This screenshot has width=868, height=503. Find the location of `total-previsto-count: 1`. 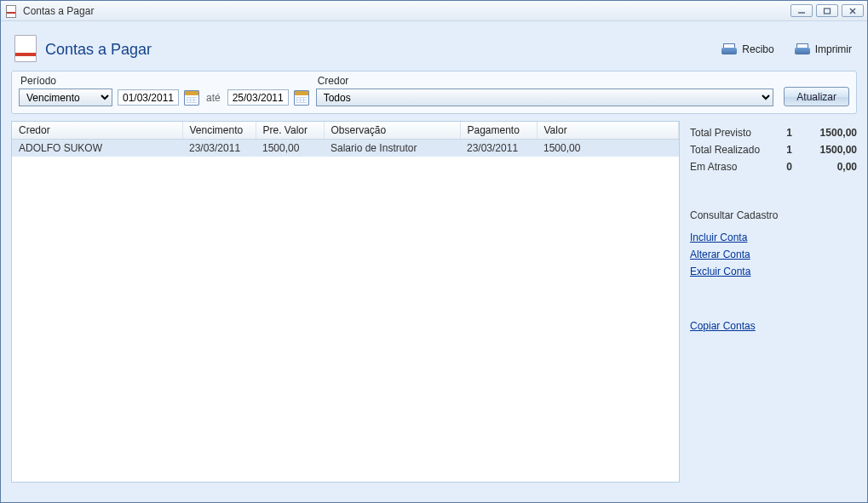

total-previsto-count: 1 is located at coordinates (782, 133).